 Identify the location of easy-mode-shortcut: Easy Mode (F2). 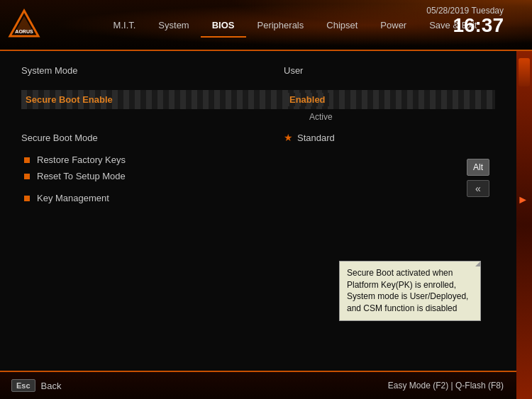
(419, 386).